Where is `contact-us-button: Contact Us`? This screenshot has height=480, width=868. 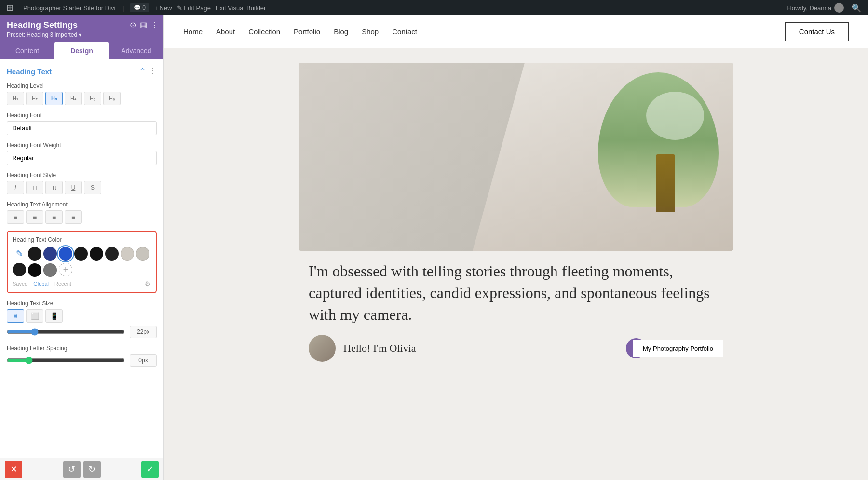
contact-us-button: Contact Us is located at coordinates (817, 32).